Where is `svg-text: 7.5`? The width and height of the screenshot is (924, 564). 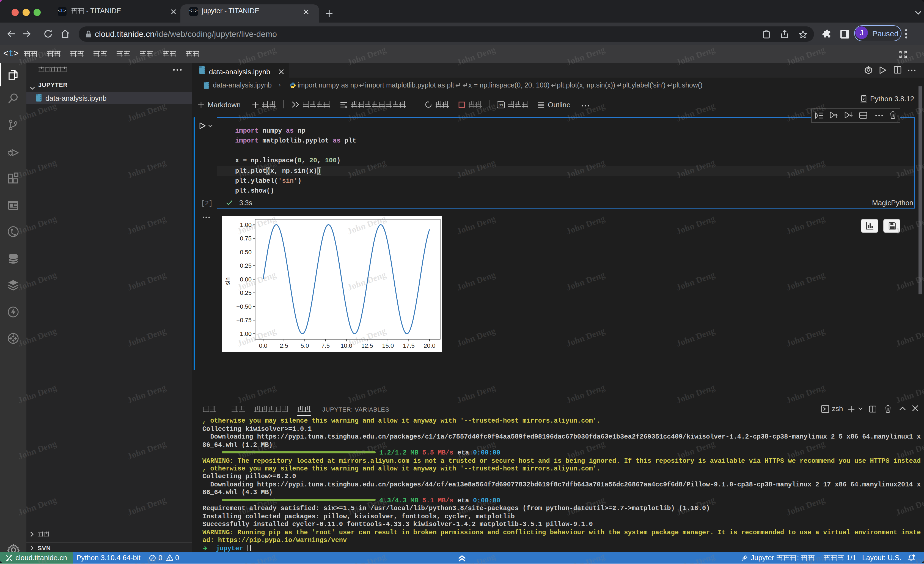 svg-text: 7.5 is located at coordinates (326, 346).